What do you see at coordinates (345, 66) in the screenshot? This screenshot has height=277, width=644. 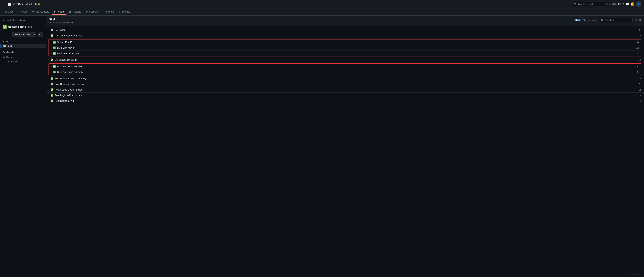 I see `step-build-push-service: › ✅ Build and Push Service 16s` at bounding box center [345, 66].